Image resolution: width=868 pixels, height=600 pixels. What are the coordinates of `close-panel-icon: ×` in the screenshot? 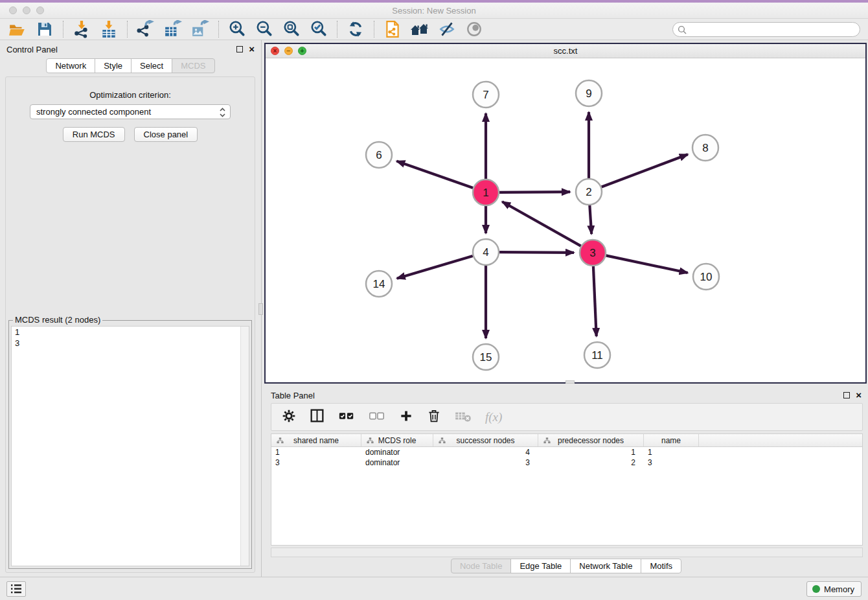 It's located at (251, 49).